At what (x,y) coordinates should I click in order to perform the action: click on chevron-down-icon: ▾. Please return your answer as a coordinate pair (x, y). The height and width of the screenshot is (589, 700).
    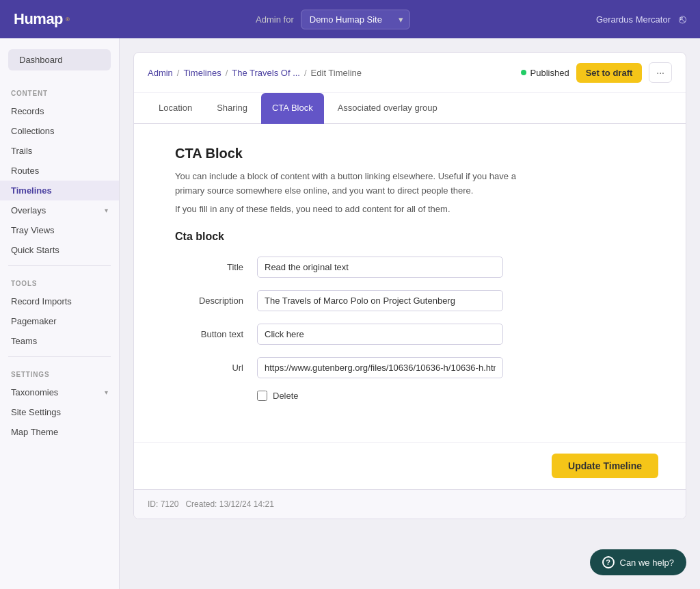
    Looking at the image, I should click on (107, 211).